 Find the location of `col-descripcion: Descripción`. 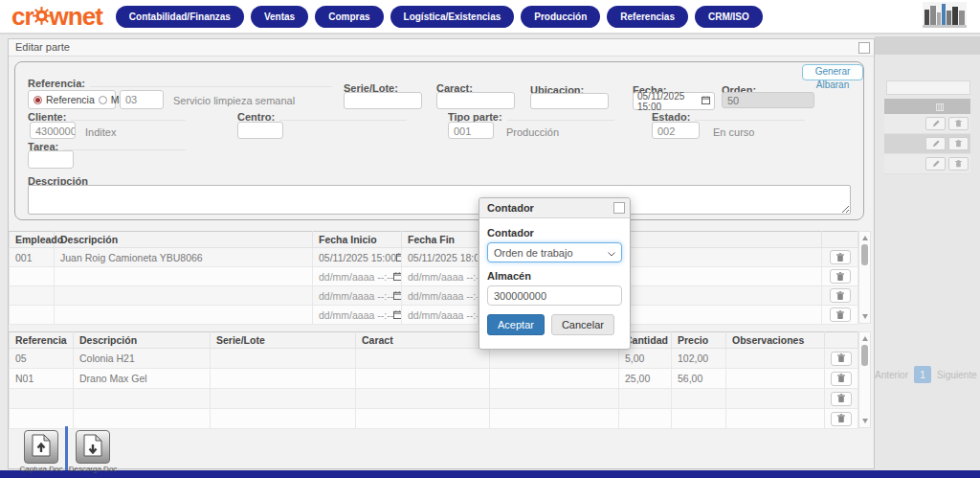

col-descripcion: Descripción is located at coordinates (142, 341).